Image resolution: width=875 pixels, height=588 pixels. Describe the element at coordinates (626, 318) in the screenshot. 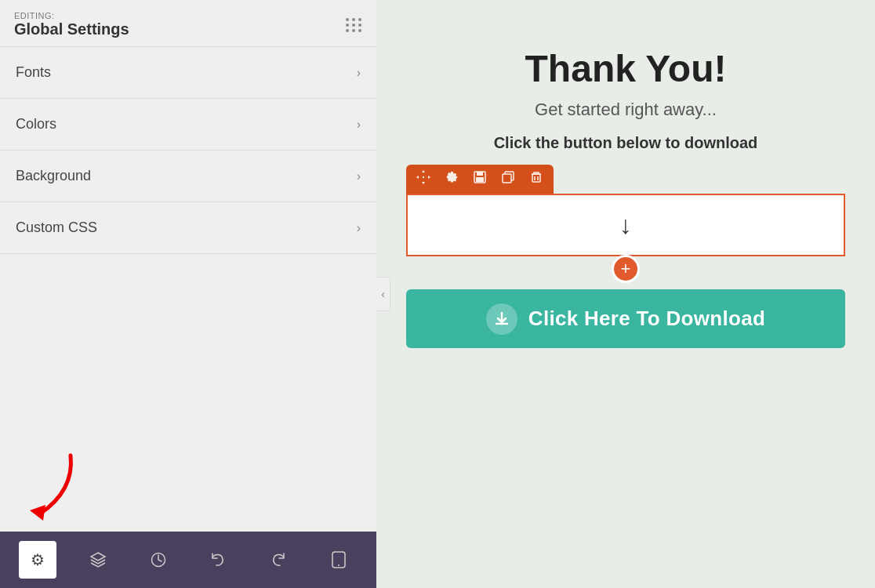

I see `download-button: Click Here To Download` at that location.